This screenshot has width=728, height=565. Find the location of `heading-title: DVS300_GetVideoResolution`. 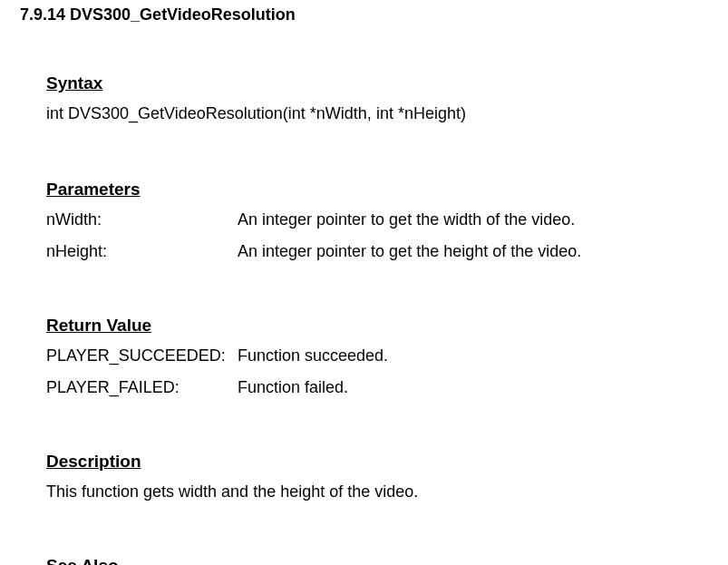

heading-title: DVS300_GetVideoResolution is located at coordinates (183, 15).